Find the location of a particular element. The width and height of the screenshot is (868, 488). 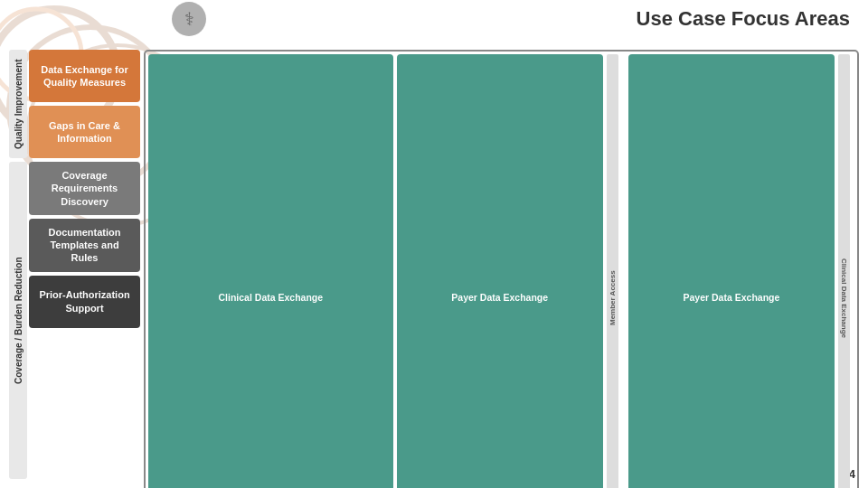

clinical-data-vert-area: Clinical Data Exchange is located at coordinates (846, 271).